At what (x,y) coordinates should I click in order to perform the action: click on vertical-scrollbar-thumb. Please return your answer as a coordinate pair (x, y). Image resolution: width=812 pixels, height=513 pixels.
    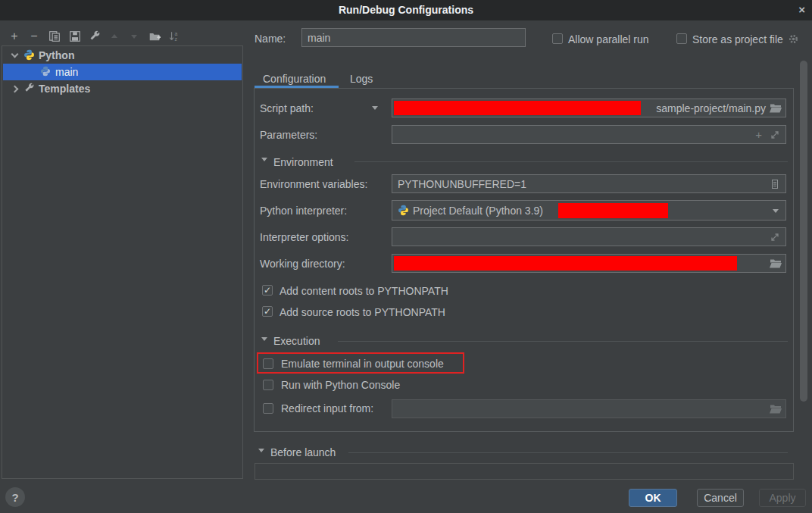
    Looking at the image, I should click on (804, 231).